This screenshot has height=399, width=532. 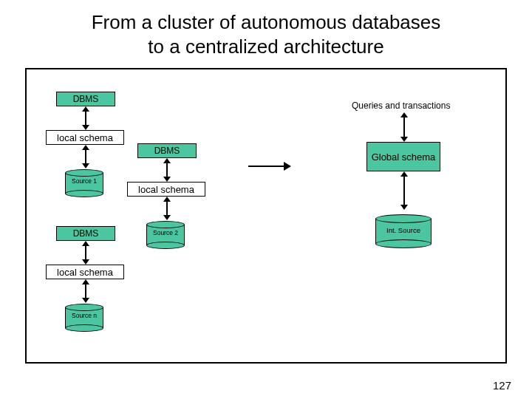 What do you see at coordinates (267, 166) in the screenshot?
I see `transition-arrow` at bounding box center [267, 166].